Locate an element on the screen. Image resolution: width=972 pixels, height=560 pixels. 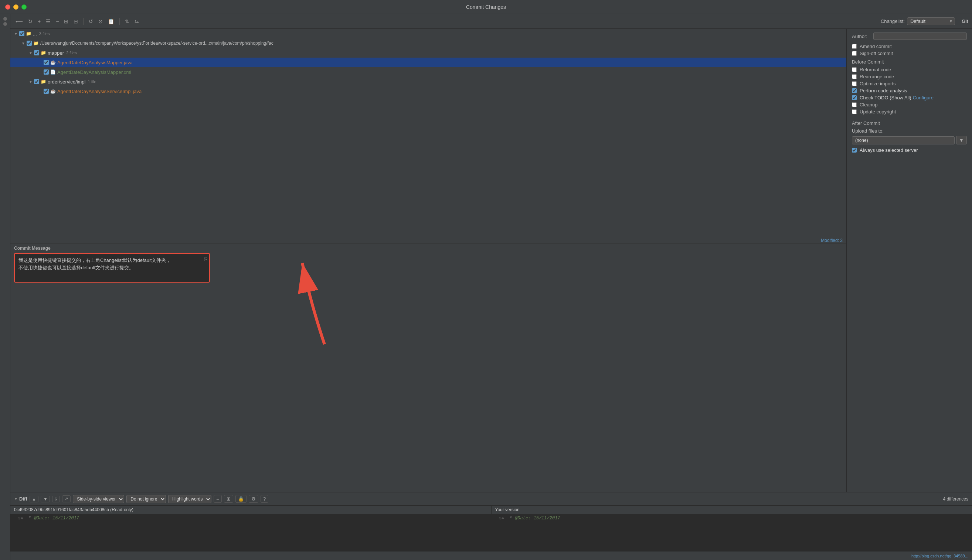
diff-settings-btn: ⚙ is located at coordinates (253, 499).